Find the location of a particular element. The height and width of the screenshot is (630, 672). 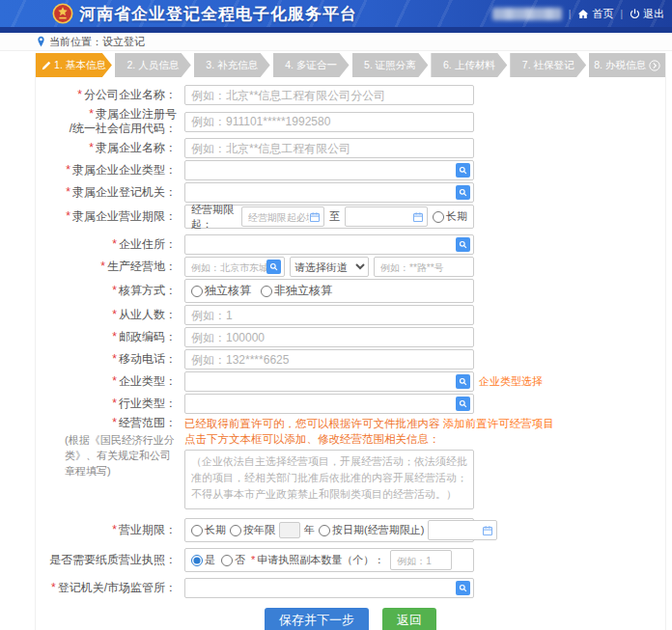

chevron-right-circle-icon is located at coordinates (655, 66).